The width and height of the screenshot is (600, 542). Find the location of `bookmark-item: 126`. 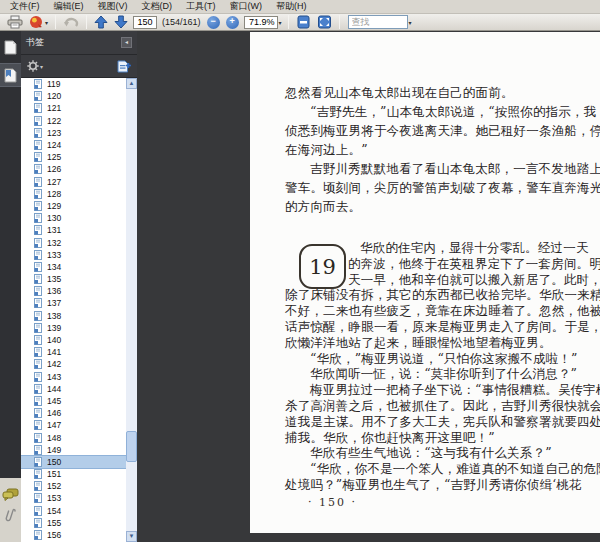

bookmark-item: 126 is located at coordinates (74, 169).